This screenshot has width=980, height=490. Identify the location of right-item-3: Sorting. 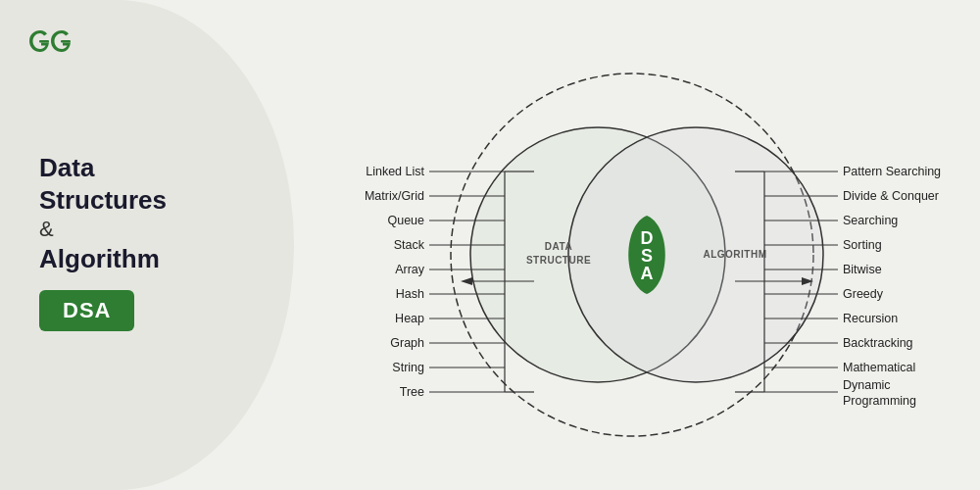
(862, 245).